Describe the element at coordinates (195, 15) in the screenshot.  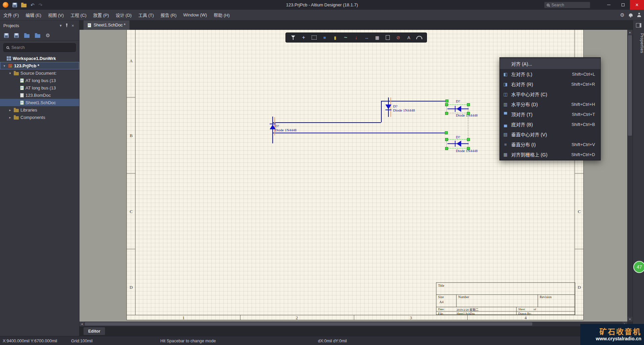
I see `menu-window: Window (W)` at that location.